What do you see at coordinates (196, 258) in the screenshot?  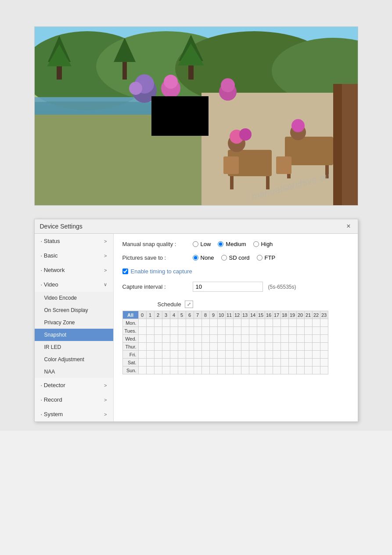 I see `save-none-radio` at bounding box center [196, 258].